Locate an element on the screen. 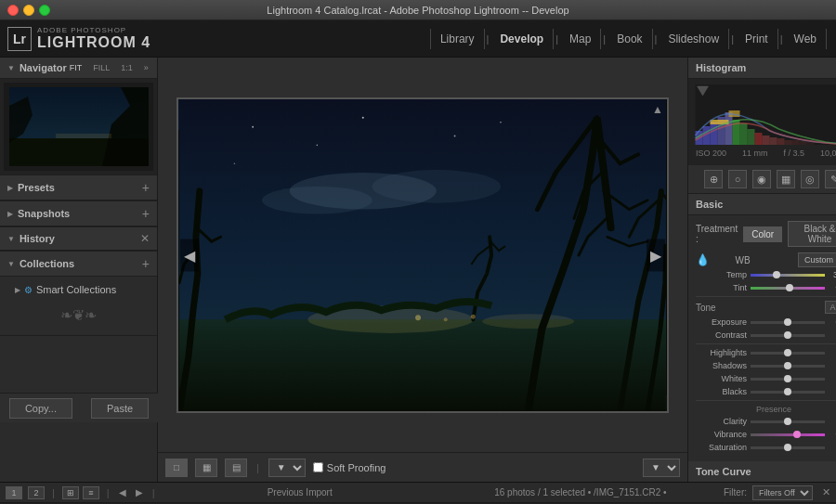 This screenshot has width=836, height=504. whites-slider-track is located at coordinates (788, 379).